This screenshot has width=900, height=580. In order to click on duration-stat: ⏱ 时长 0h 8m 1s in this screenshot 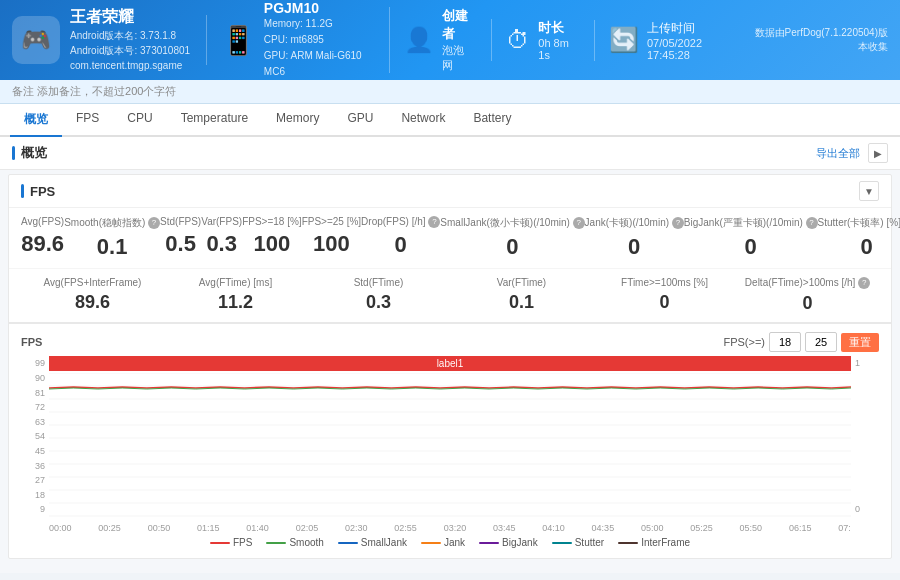, I will do `click(538, 40)`.